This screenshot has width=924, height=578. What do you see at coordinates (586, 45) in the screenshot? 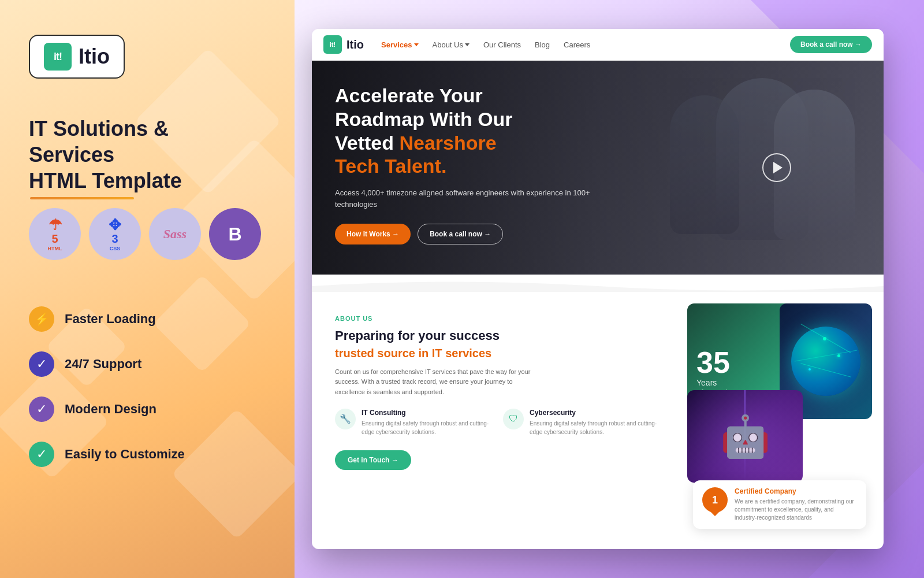
I see `nav-links: Services About Us Our Clients Blog Caree…` at bounding box center [586, 45].